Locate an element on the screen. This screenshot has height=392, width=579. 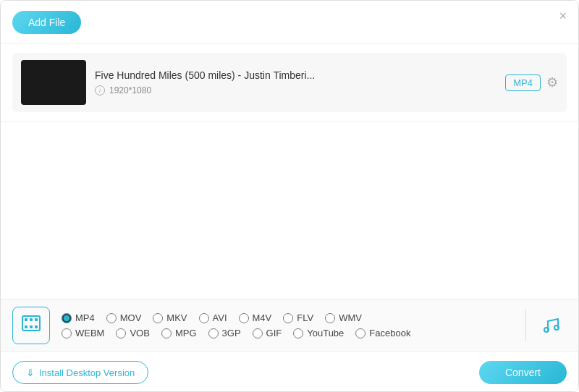
label-youtube: YouTube is located at coordinates (326, 333).